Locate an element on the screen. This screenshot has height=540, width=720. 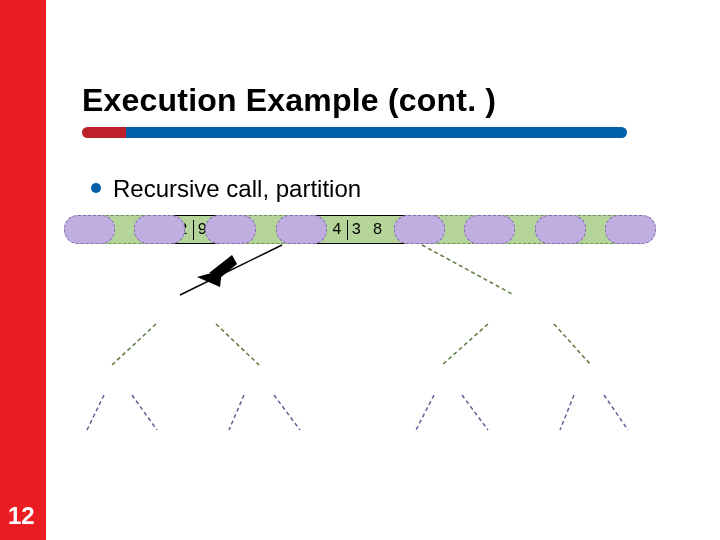
page-number: 12 is located at coordinates (22, 516).